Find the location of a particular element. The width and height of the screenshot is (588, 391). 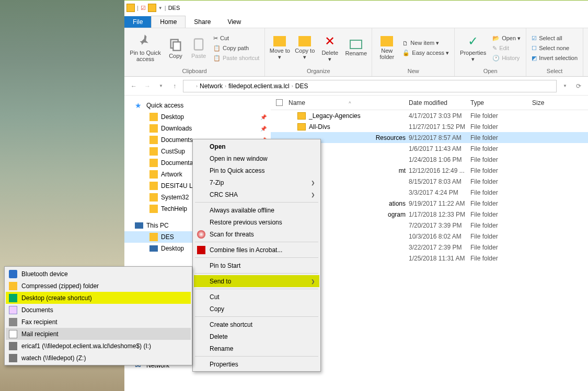

tab-file: File is located at coordinates (138, 22).